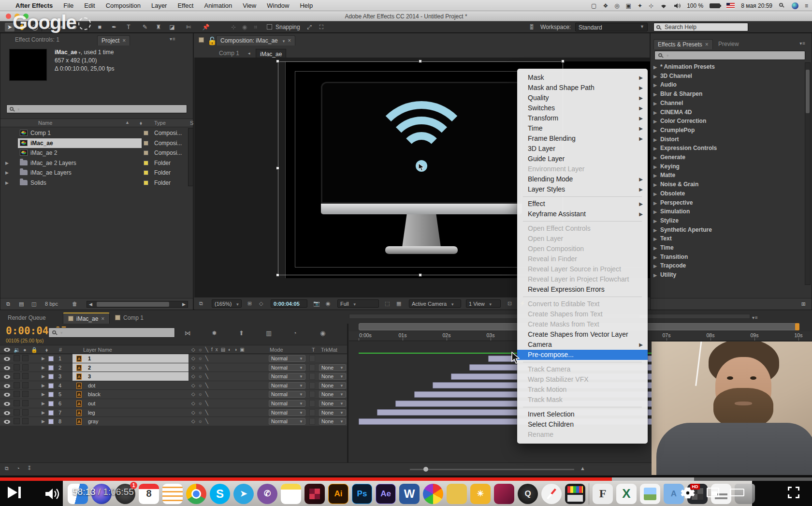  Describe the element at coordinates (289, 304) in the screenshot. I see `comp-current-time: 0:00:04:05` at that location.